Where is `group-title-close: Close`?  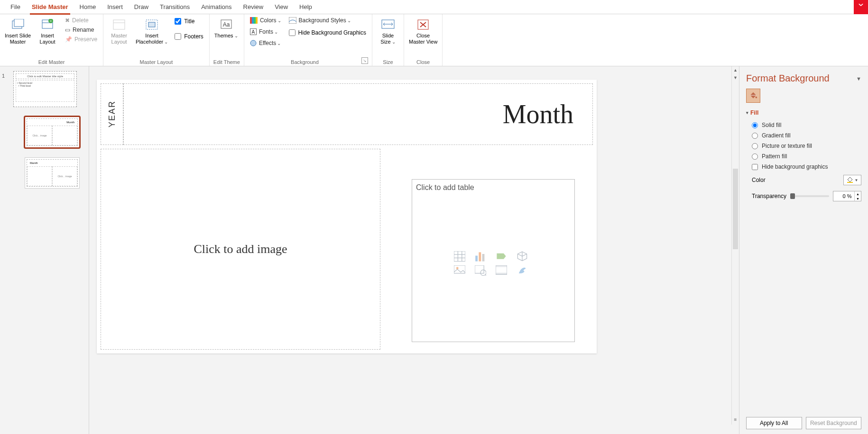 group-title-close: Close is located at coordinates (423, 62).